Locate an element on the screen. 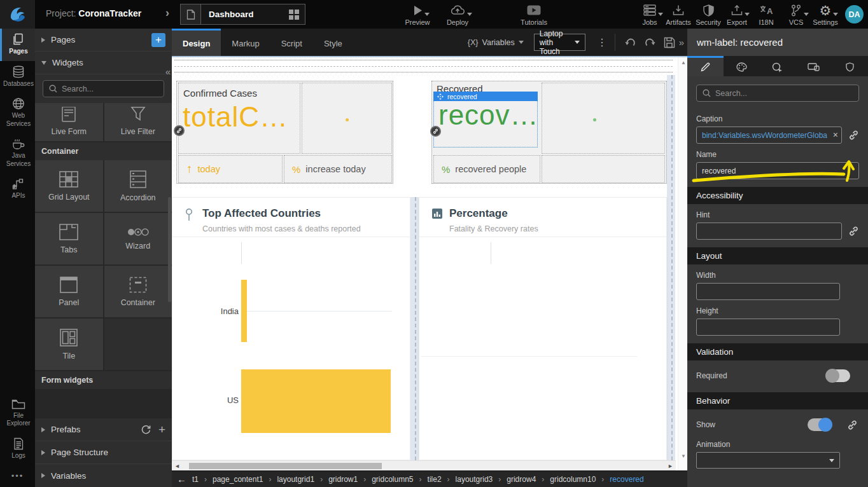 This screenshot has height=487, width=868. show-toggle is located at coordinates (820, 425).